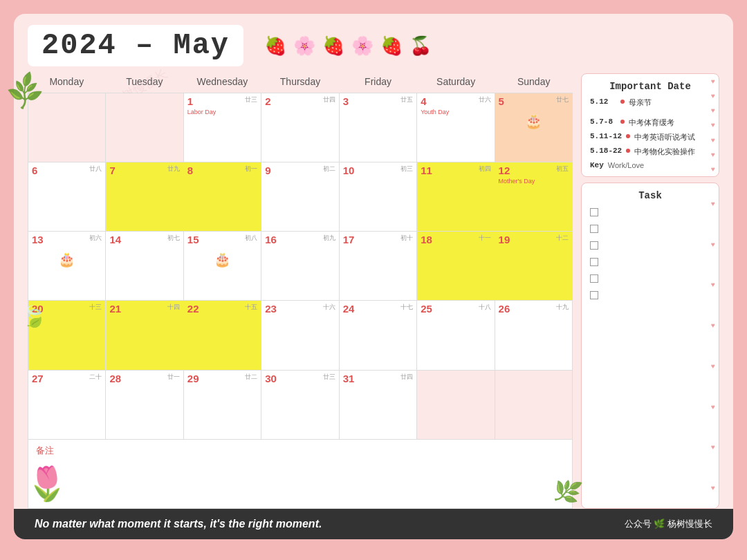 The height and width of the screenshot is (560, 747). I want to click on day-wednesday: Wednesday, so click(223, 82).